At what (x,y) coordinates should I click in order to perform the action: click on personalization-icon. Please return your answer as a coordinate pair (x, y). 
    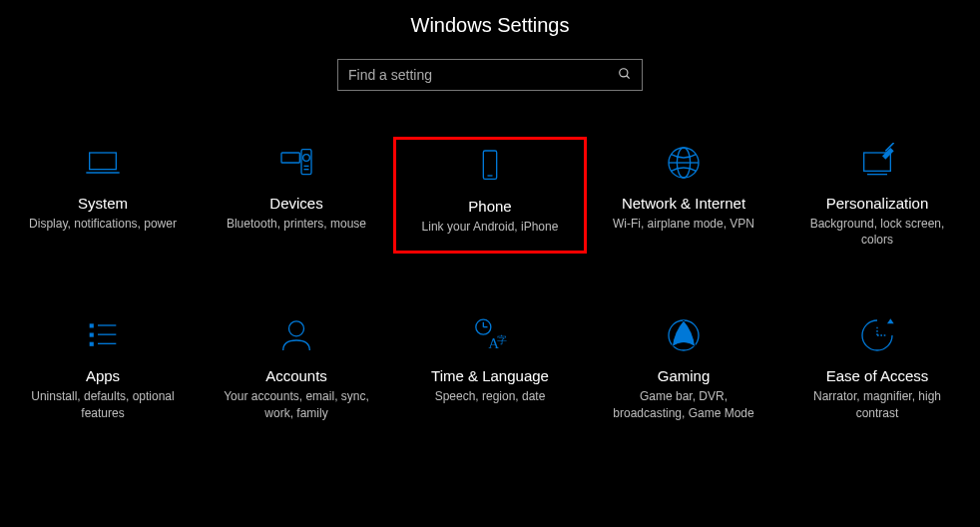
    Looking at the image, I should click on (877, 163).